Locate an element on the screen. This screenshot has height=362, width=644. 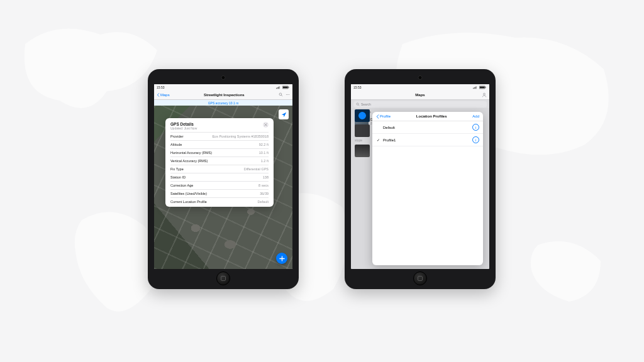
gps-row-haccuracy: Horizontal Accuracy (RMS)10.1 ft is located at coordinates (219, 152).